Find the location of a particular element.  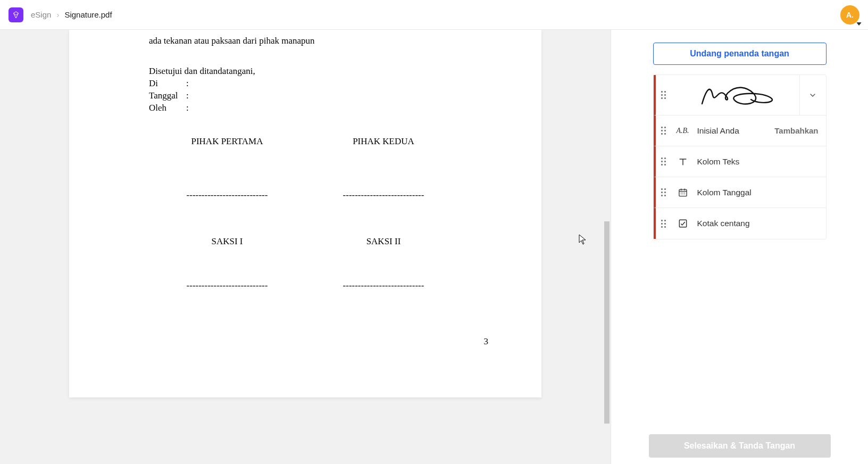

text-icon is located at coordinates (683, 162).